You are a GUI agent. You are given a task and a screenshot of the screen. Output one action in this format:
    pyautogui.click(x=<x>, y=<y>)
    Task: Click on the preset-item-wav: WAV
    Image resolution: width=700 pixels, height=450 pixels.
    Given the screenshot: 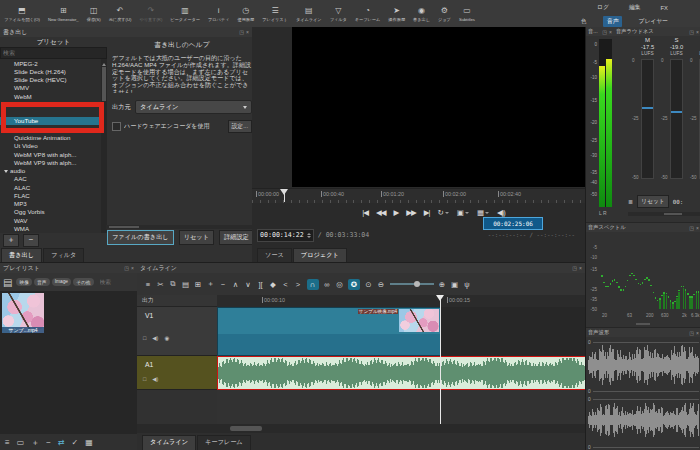 What is the action you would take?
    pyautogui.click(x=54, y=220)
    